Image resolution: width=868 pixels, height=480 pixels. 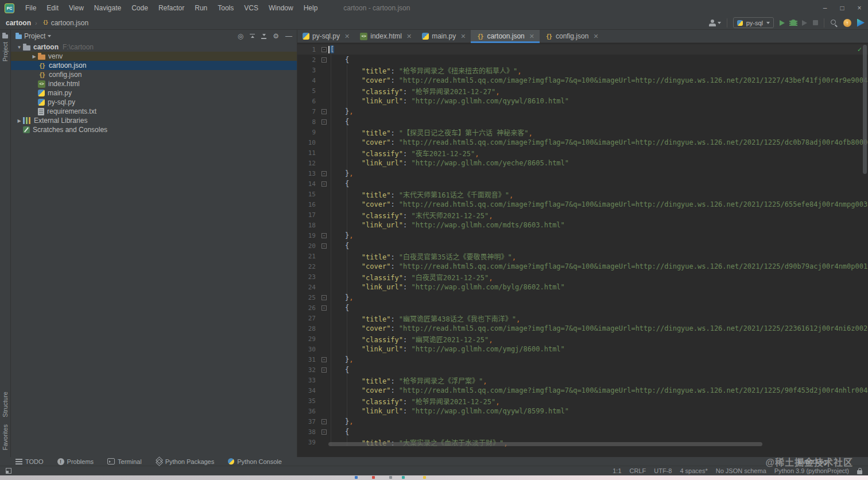 I want to click on tab-main-py: main.py✕, so click(x=444, y=36).